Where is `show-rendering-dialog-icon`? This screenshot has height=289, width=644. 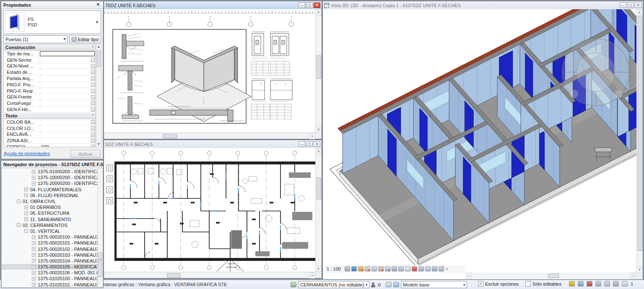 show-rendering-dialog-icon is located at coordinates (347, 269).